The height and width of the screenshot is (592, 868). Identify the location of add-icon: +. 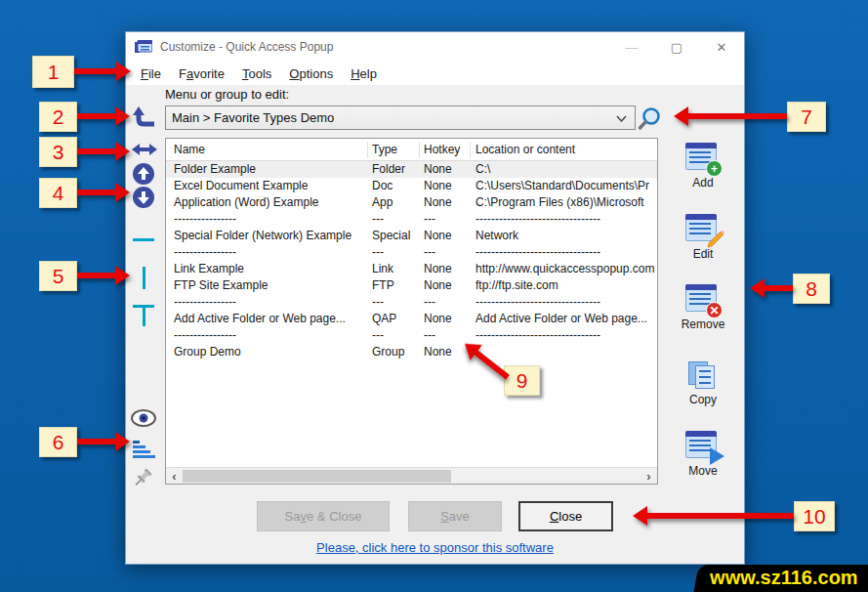
(703, 158).